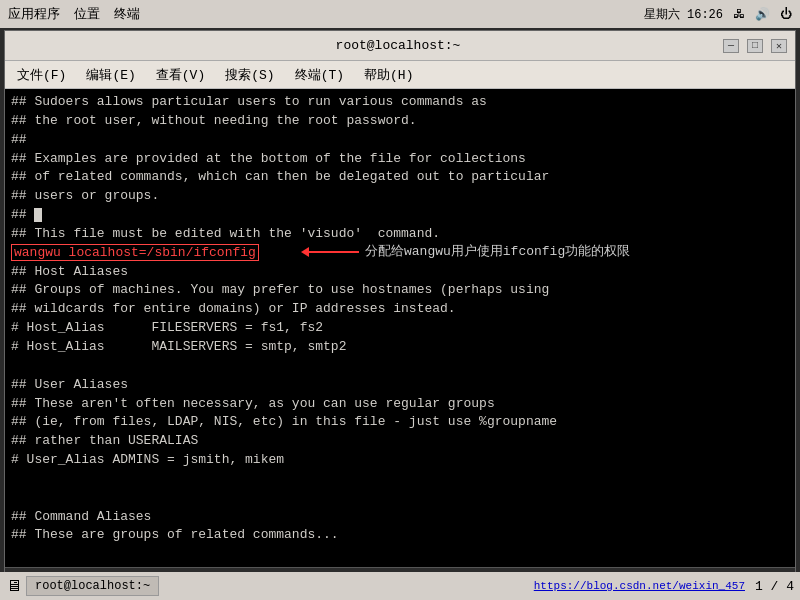 The height and width of the screenshot is (600, 800). Describe the element at coordinates (400, 442) in the screenshot. I see `line-u4: ## rather than USERALIAS` at that location.